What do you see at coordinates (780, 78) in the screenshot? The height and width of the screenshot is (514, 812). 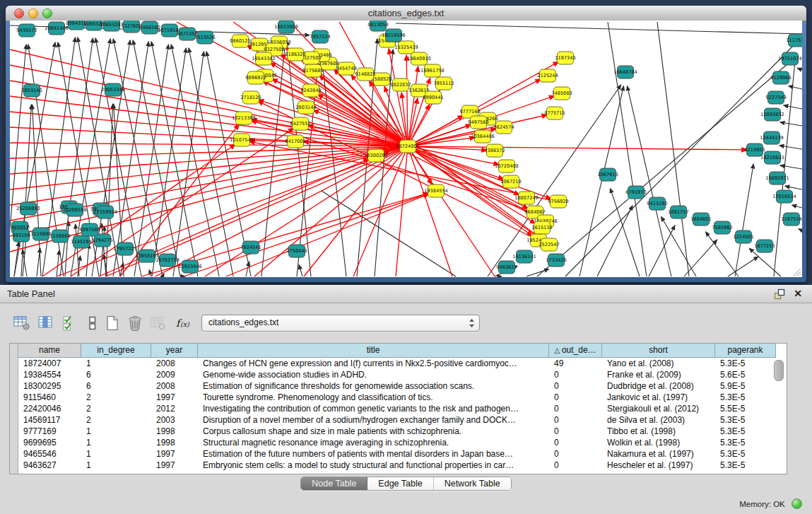 I see `graph-node-label: 9129966` at bounding box center [780, 78].